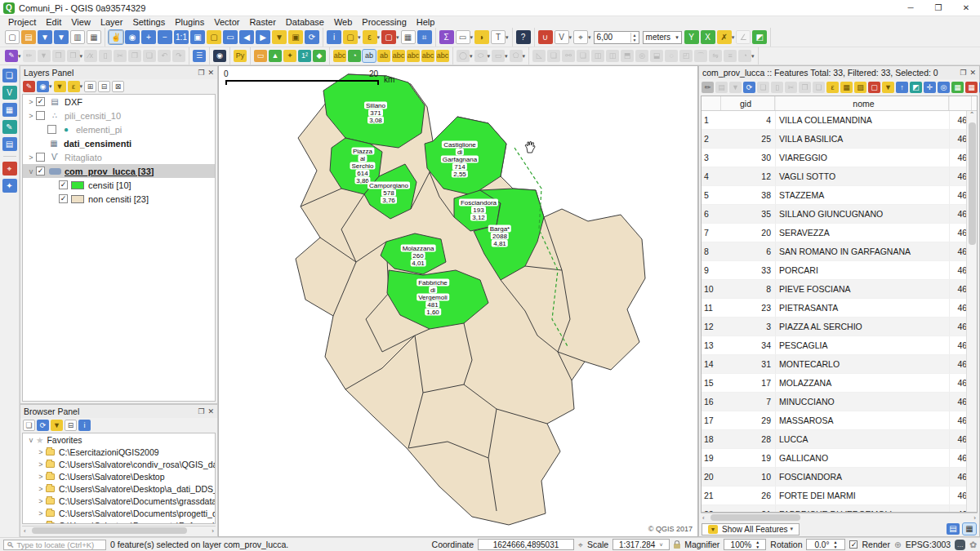 The height and width of the screenshot is (551, 980). What do you see at coordinates (840, 139) in the screenshot?
I see `table-row: 225VILLA BASILICA460` at bounding box center [840, 139].